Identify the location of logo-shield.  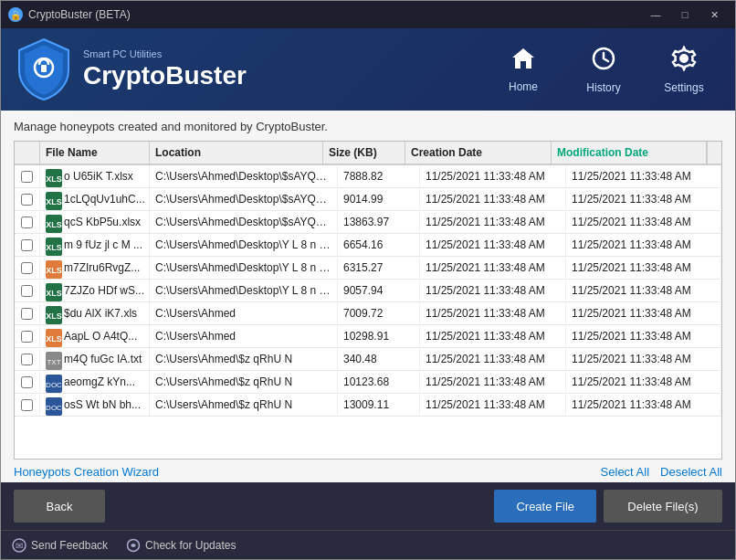
(44, 69).